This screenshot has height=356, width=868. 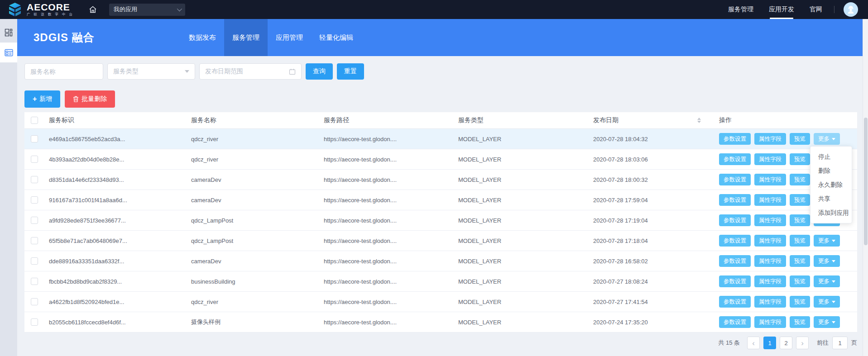 What do you see at coordinates (816, 9) in the screenshot?
I see `topnav-official-site: 官网` at bounding box center [816, 9].